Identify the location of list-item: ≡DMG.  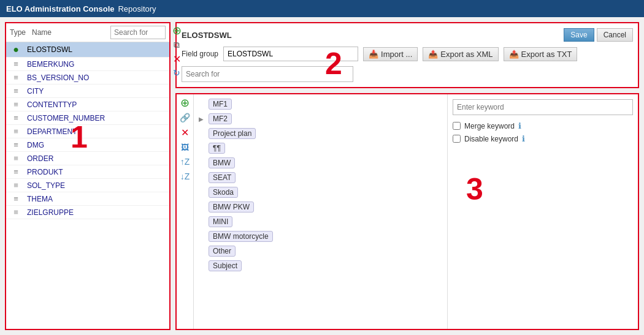
(88, 145).